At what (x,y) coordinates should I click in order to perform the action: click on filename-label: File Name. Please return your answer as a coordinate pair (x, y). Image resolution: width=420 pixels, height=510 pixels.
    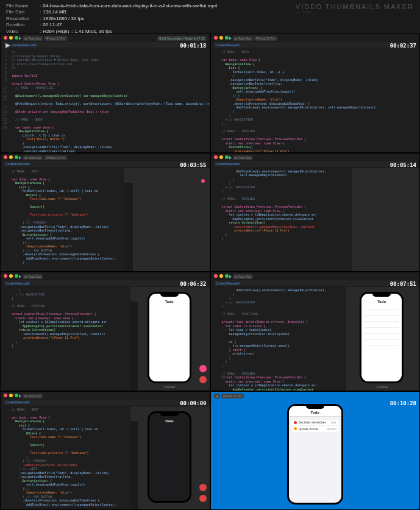
    Looking at the image, I should click on (23, 6).